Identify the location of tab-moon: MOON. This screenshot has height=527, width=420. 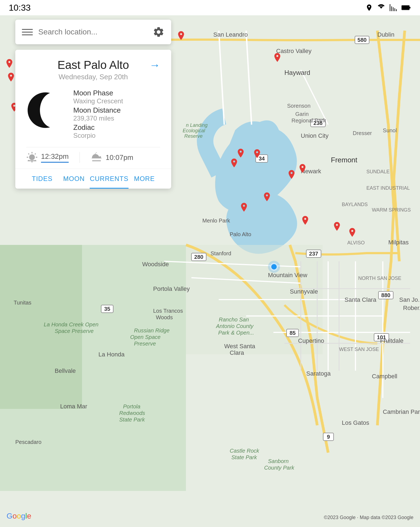
(74, 179).